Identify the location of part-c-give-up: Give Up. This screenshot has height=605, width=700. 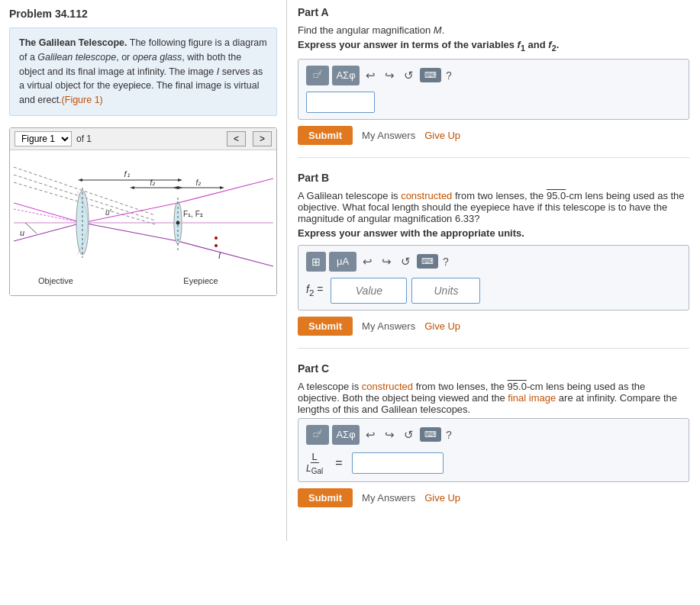
(443, 497).